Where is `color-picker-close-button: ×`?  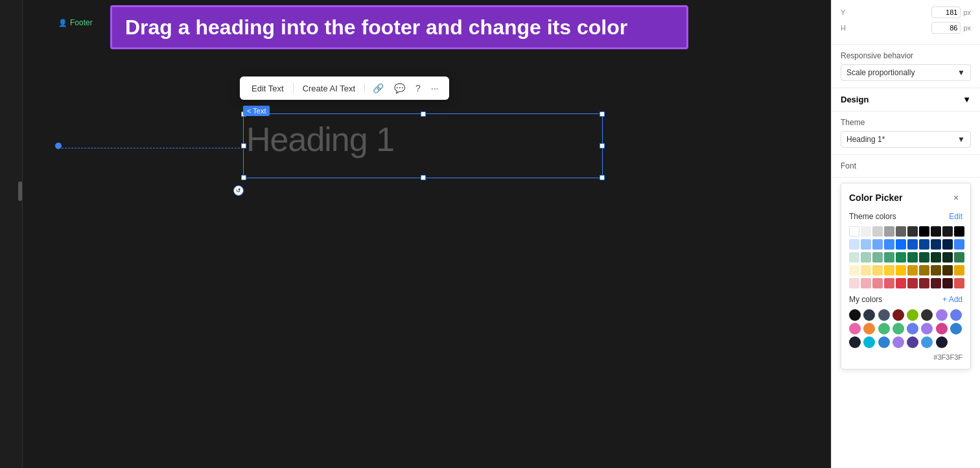 color-picker-close-button: × is located at coordinates (956, 198).